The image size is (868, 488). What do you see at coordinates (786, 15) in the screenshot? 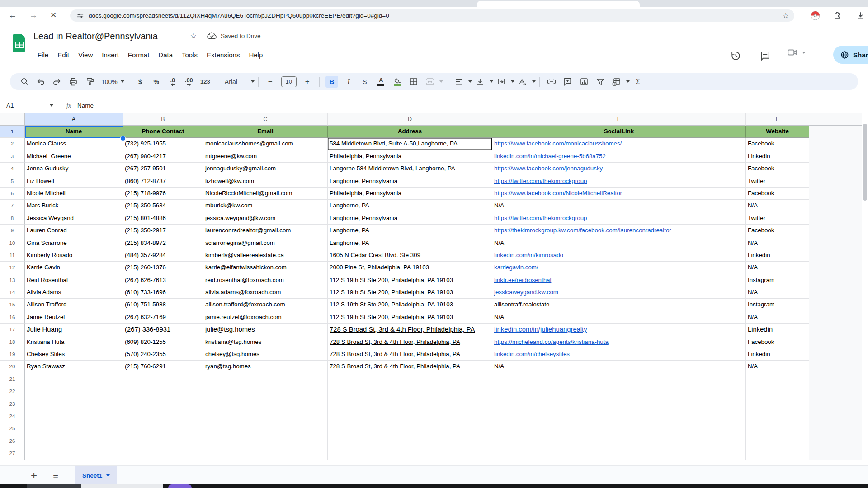
I see `bookmark-star-icon: ☆` at bounding box center [786, 15].